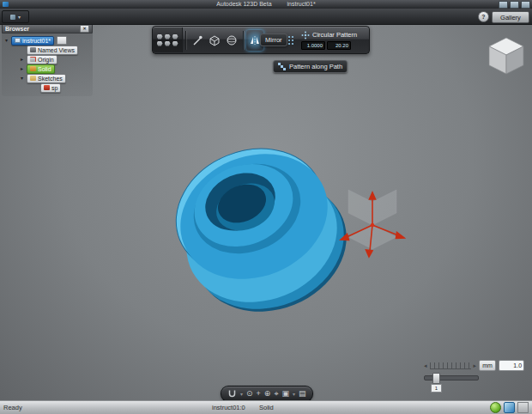 Image resolution: width=532 pixels, height=414 pixels. What do you see at coordinates (33, 59) in the screenshot?
I see `origin-icon` at bounding box center [33, 59].